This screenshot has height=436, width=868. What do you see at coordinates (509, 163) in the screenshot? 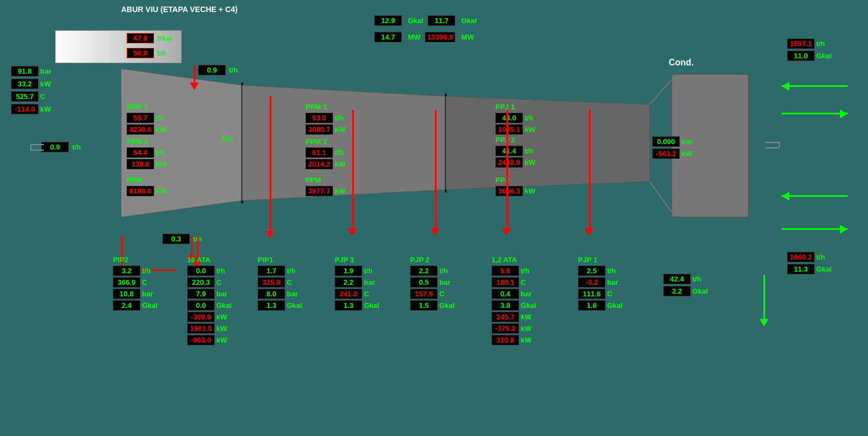
I see `ppj2-val2: 2440.9` at bounding box center [509, 163].